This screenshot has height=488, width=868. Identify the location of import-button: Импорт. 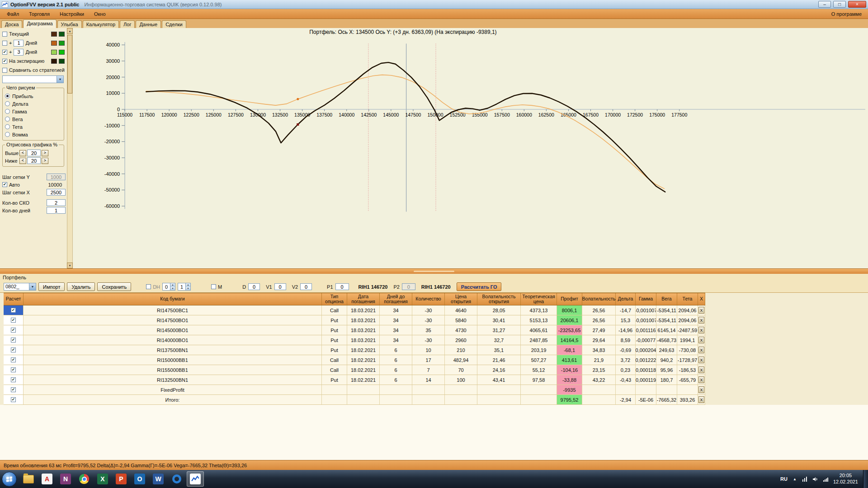
(52, 286).